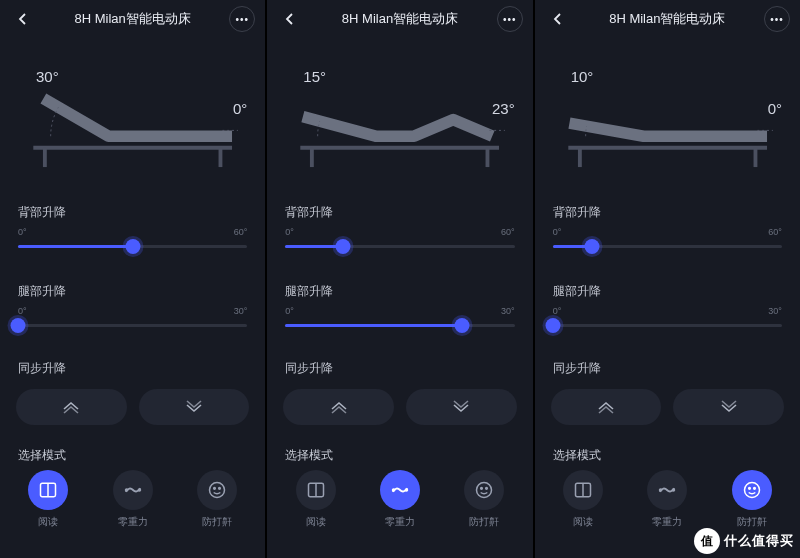 This screenshot has height=558, width=800. What do you see at coordinates (777, 20) in the screenshot?
I see `more-icon: •••` at bounding box center [777, 20].